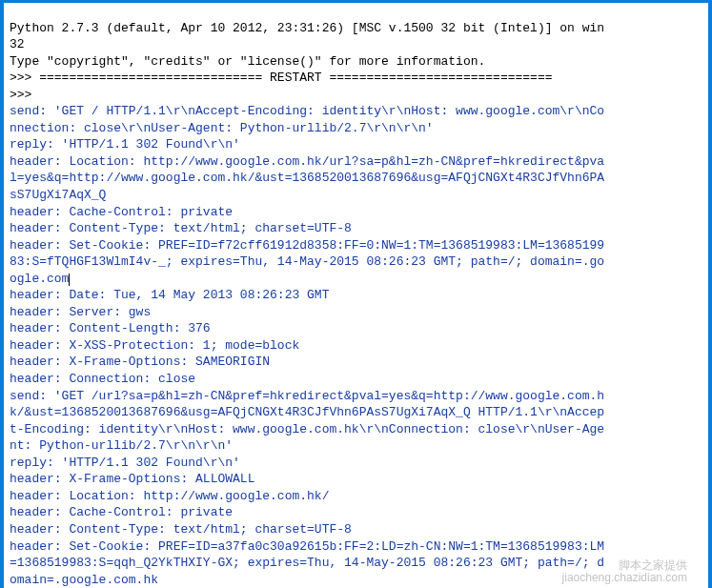  What do you see at coordinates (307, 111) in the screenshot?
I see `http-line: send: 'GET / HTTP/1.1\r\nAccept-Encoding…` at bounding box center [307, 111].